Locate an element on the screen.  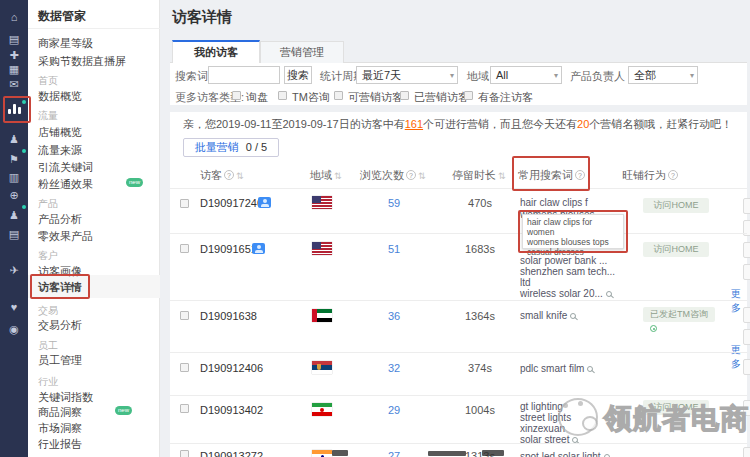
home-icon: ⌂ is located at coordinates (14, 17).